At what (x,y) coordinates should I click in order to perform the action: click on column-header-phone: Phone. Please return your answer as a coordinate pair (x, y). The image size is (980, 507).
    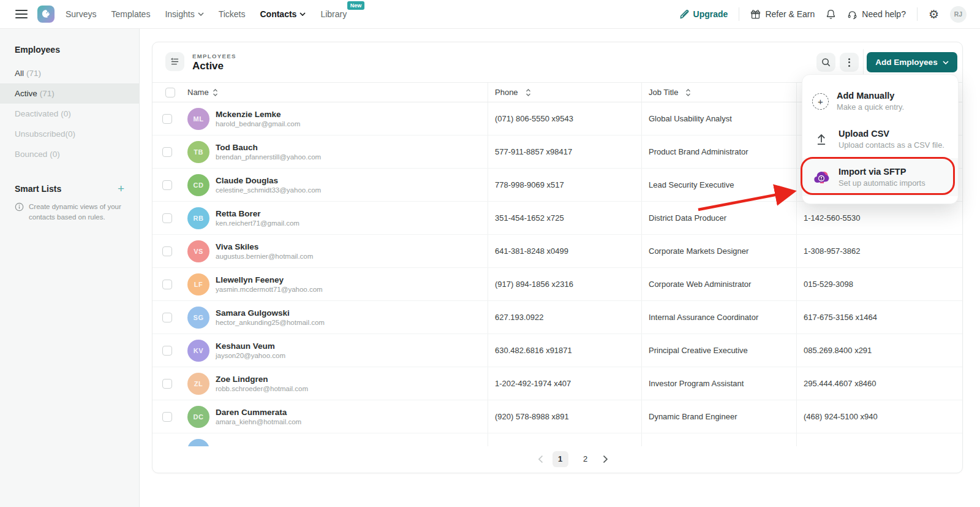
    Looking at the image, I should click on (565, 92).